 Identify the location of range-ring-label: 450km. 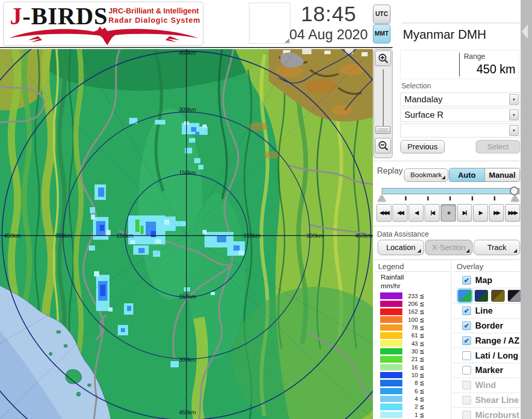
(364, 236).